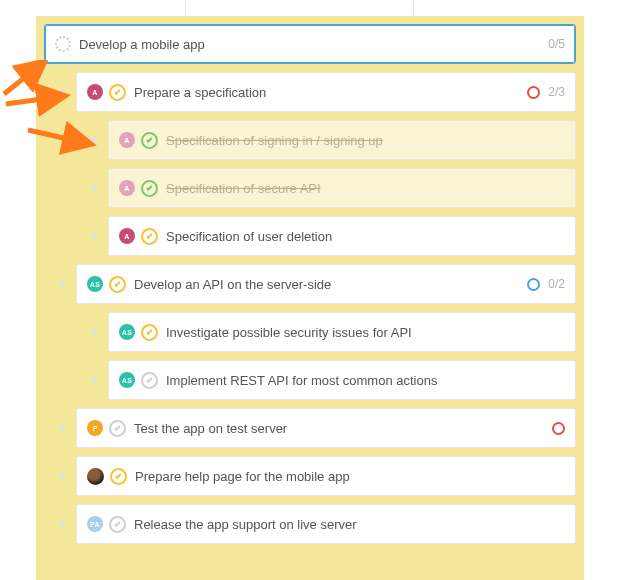 Image resolution: width=618 pixels, height=580 pixels. Describe the element at coordinates (342, 140) in the screenshot. I see `task-row: ASpecification of signing in / signing u…` at that location.